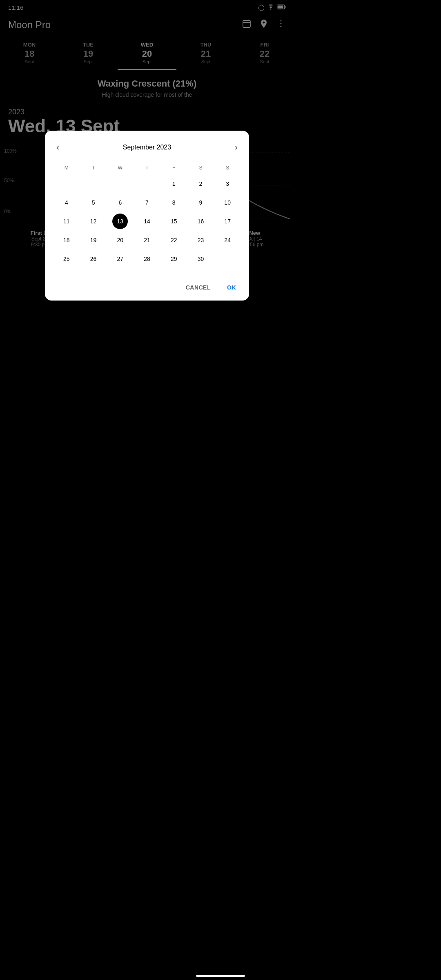 The width and height of the screenshot is (441, 980). What do you see at coordinates (67, 240) in the screenshot?
I see `cal-day-18: 18` at bounding box center [67, 240].